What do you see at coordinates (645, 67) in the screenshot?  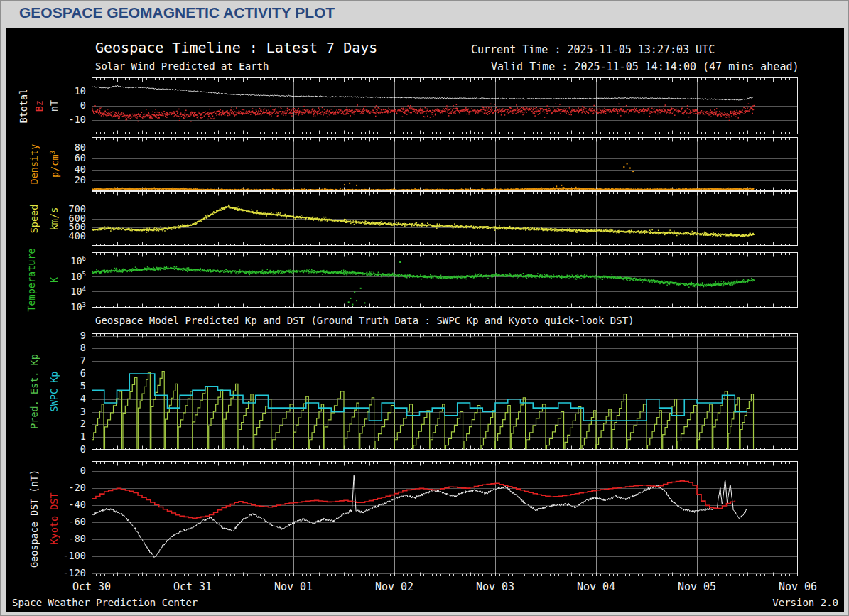 I see `valid-time-label: Valid Time : 2025-11-05 14:14:00 (47 min…` at bounding box center [645, 67].